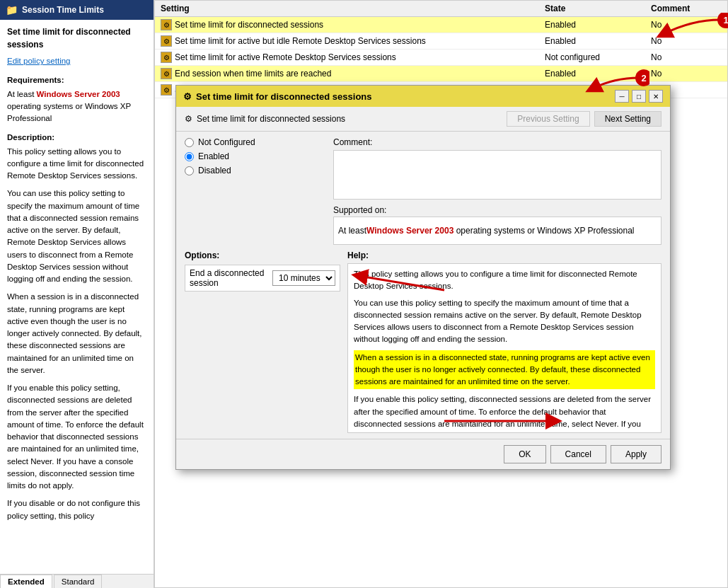  Describe the element at coordinates (304, 278) in the screenshot. I see `session-duration-select: Never 1 minute 5 minutes 10 minutes 15 m…` at that location.